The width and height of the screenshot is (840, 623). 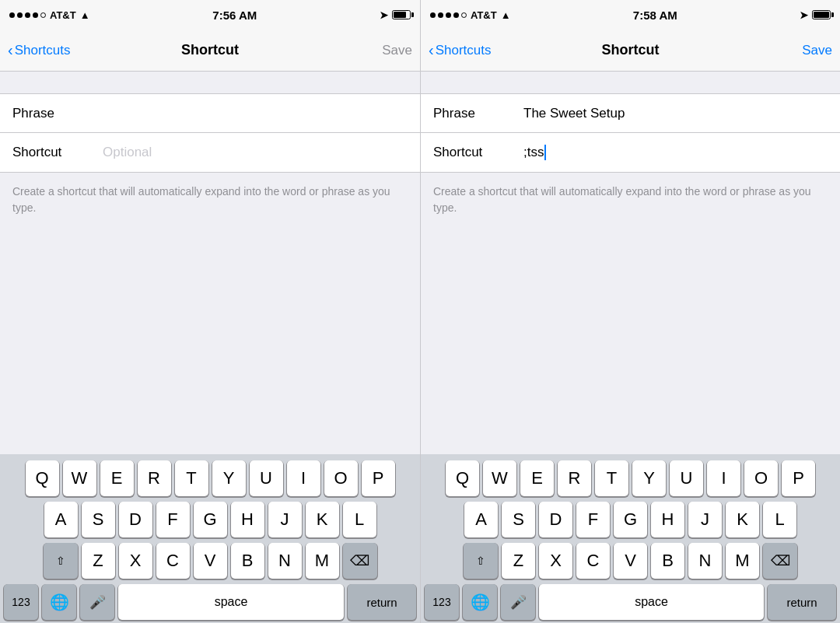 What do you see at coordinates (705, 520) in the screenshot?
I see `key-j-right: J` at bounding box center [705, 520].